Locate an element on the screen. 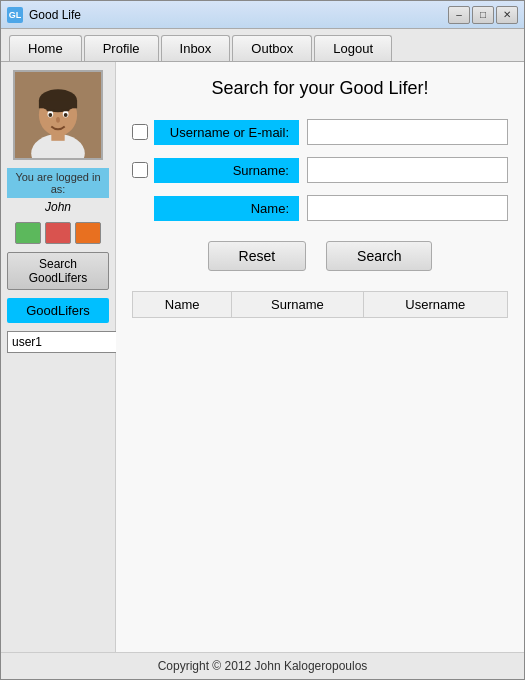 Image resolution: width=525 pixels, height=680 pixels. form-row-surname: Surname: is located at coordinates (320, 170).